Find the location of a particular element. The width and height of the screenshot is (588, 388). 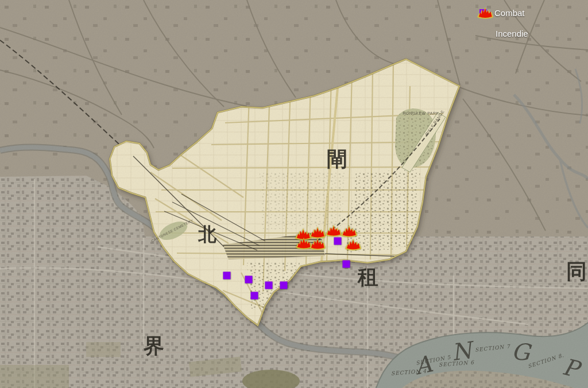

incendie-legend-label: Incendie is located at coordinates (512, 33).